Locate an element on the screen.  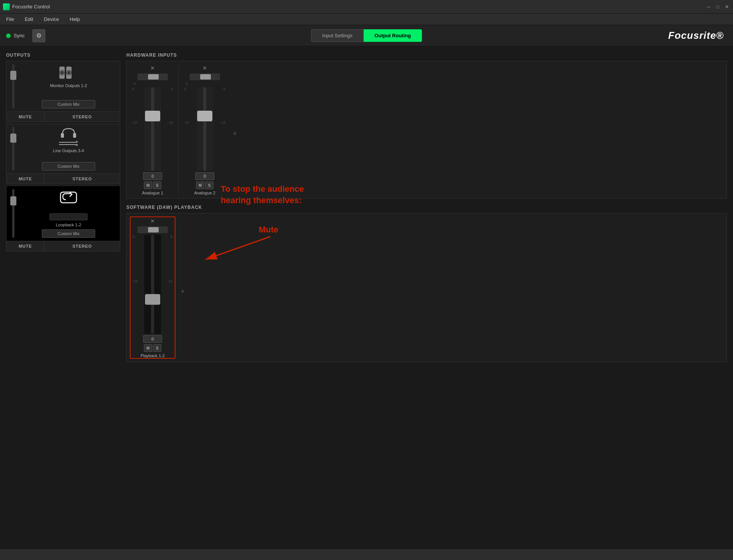
sync-indicator is located at coordinates (8, 36).